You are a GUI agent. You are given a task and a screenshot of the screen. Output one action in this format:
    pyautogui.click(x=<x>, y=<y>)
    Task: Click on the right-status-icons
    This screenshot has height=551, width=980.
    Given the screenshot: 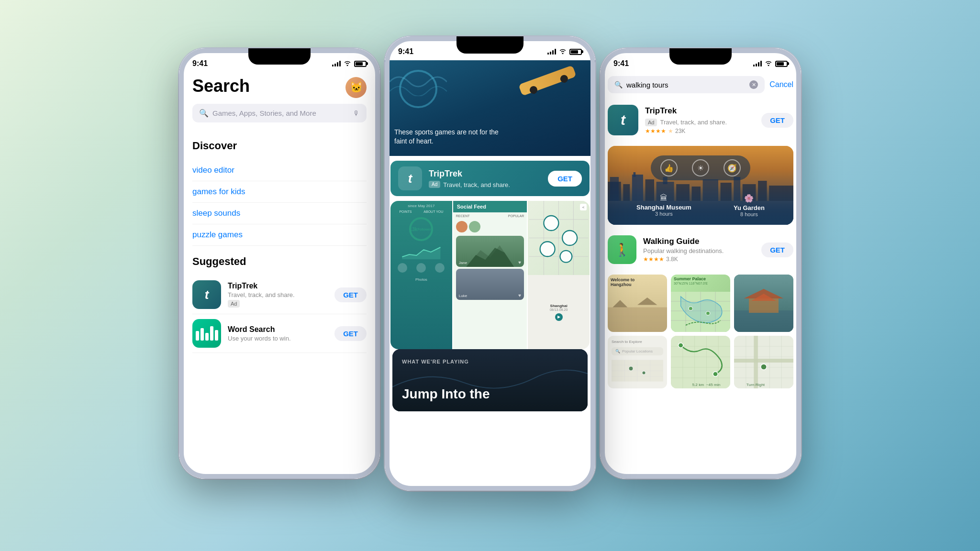 What is the action you would take?
    pyautogui.click(x=770, y=64)
    